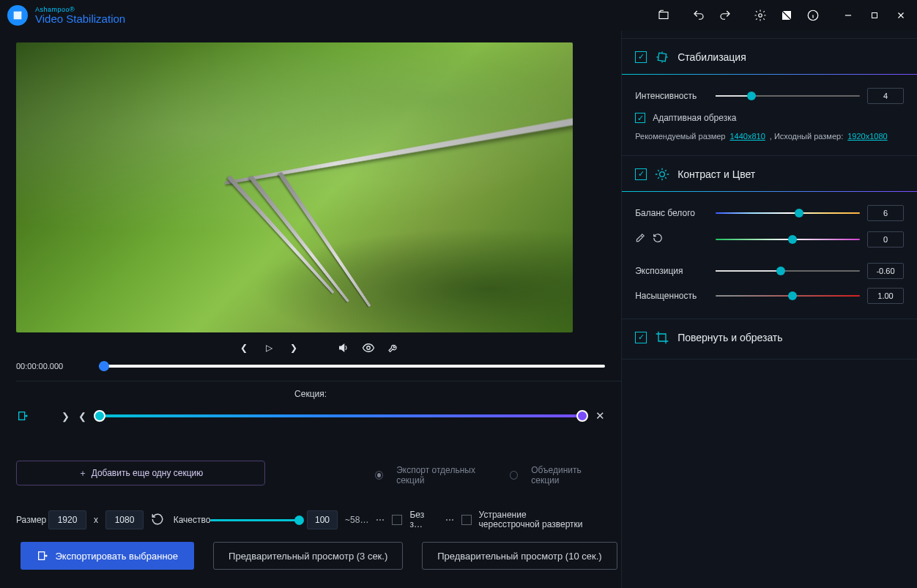 Image resolution: width=917 pixels, height=588 pixels. What do you see at coordinates (67, 520) in the screenshot?
I see `width-input` at bounding box center [67, 520].